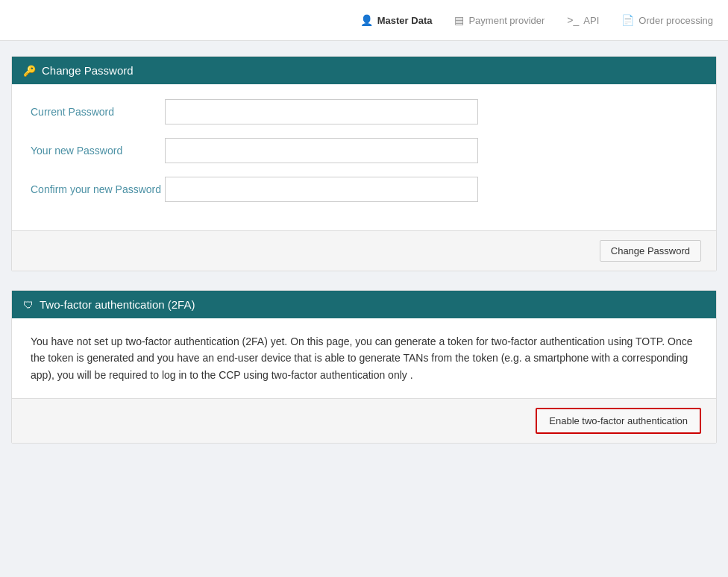 This screenshot has height=577, width=728. Describe the element at coordinates (500, 20) in the screenshot. I see `nav-item-payment-provider: ▤ Payment provider` at that location.